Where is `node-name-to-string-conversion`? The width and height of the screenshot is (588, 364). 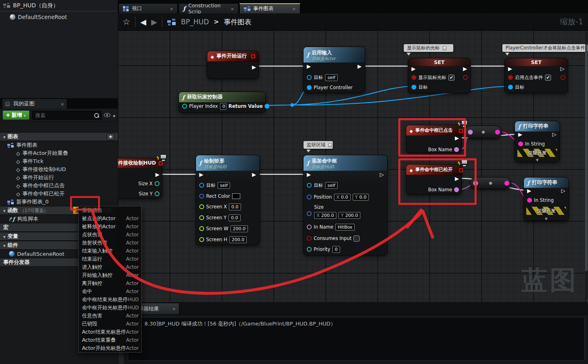 node-name-to-string-conversion is located at coordinates (491, 183).